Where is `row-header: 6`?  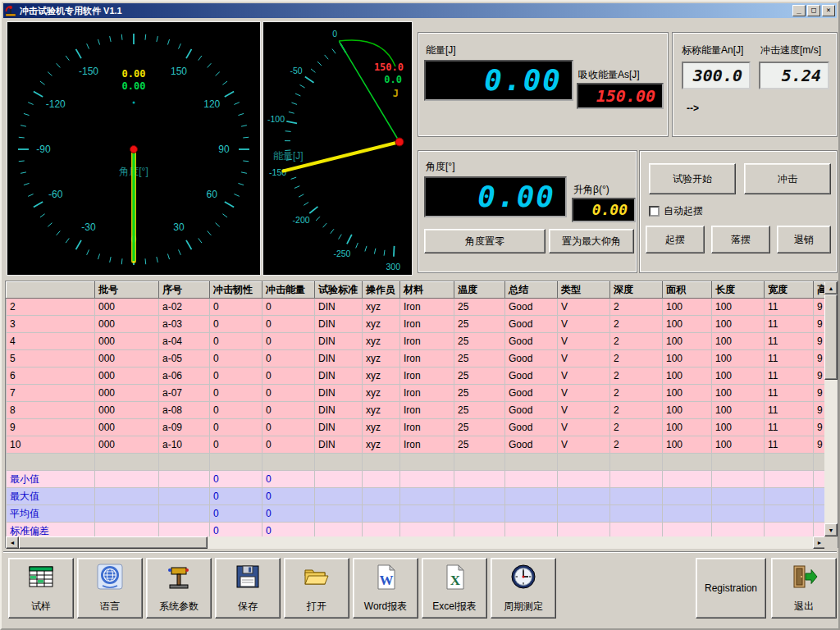
row-header: 6 is located at coordinates (51, 376).